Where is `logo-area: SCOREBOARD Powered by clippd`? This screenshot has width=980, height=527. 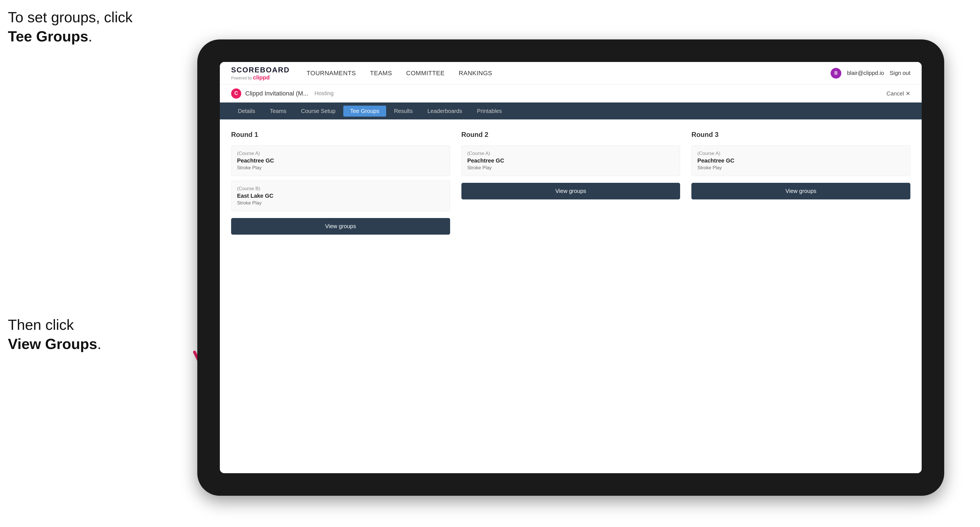
logo-area: SCOREBOARD Powered by clippd is located at coordinates (261, 73).